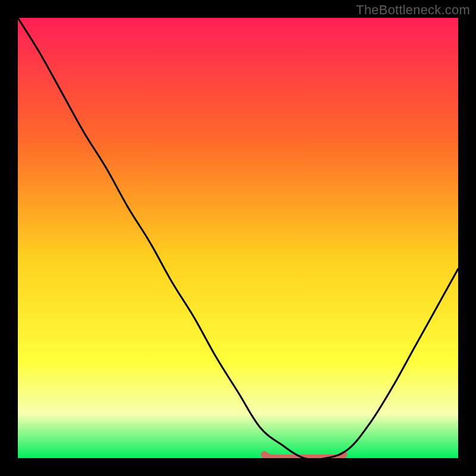  What do you see at coordinates (413, 10) in the screenshot?
I see `watermark-text: TheBottleneck.com` at bounding box center [413, 10].